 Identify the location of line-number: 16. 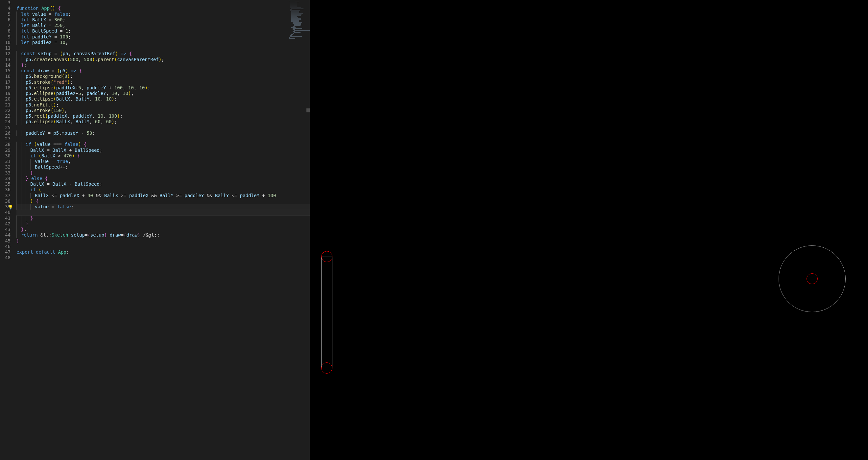
(8, 76).